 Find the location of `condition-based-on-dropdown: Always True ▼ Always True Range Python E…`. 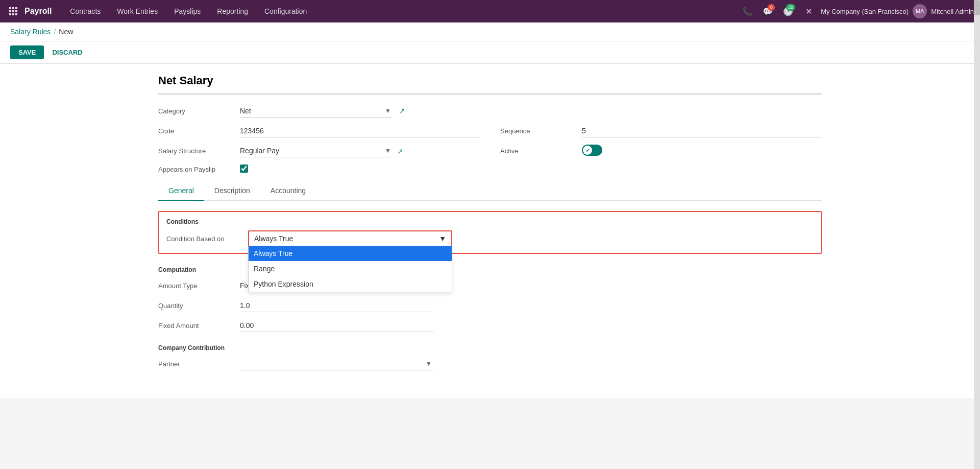

condition-based-on-dropdown: Always True ▼ Always True Range Python E… is located at coordinates (350, 239).